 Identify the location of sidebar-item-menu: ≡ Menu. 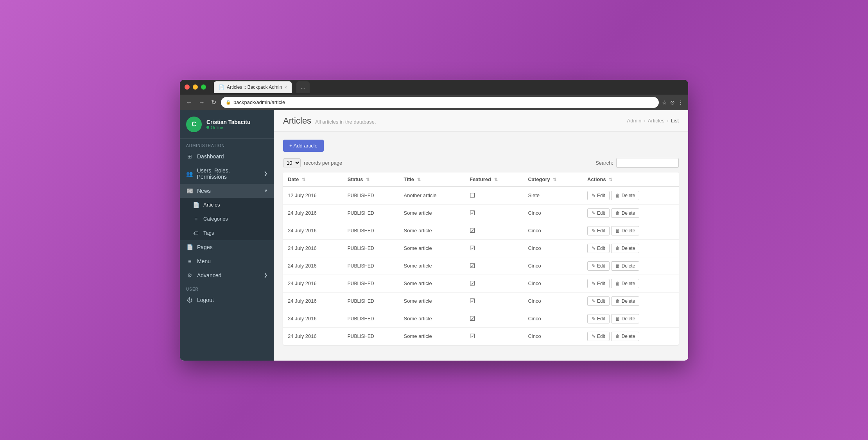
(227, 261).